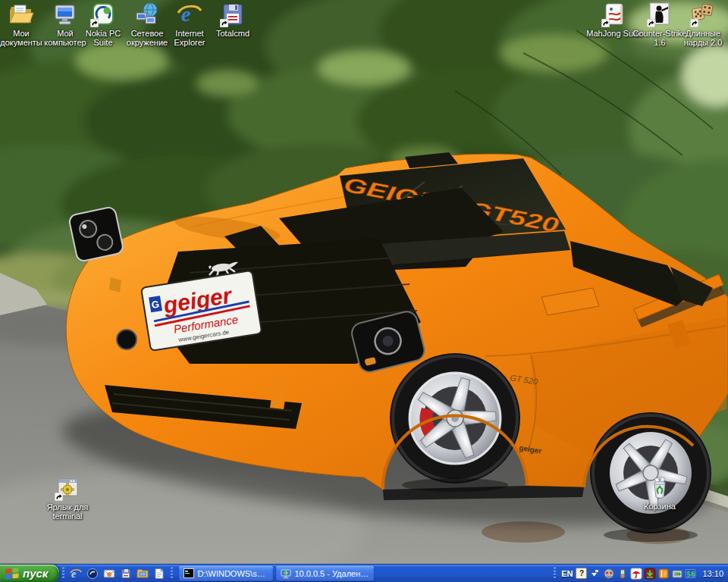 This screenshot has height=582, width=728. I want to click on mahjong-tile-icon, so click(614, 14).